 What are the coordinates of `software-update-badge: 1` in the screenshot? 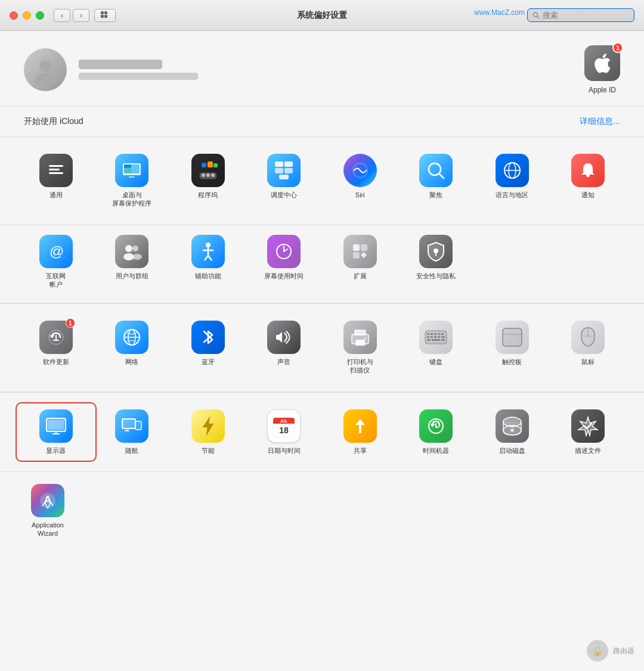 It's located at (70, 323).